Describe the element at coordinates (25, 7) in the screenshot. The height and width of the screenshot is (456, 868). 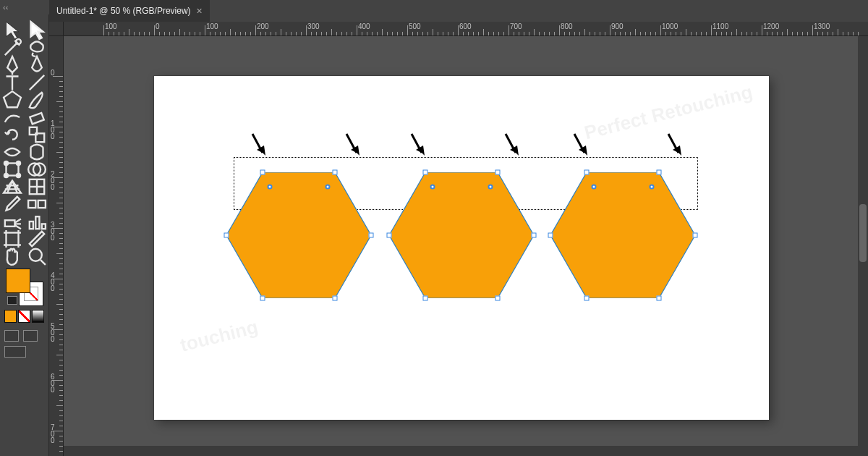
I see `collapse-panel-button: ‹‹` at that location.